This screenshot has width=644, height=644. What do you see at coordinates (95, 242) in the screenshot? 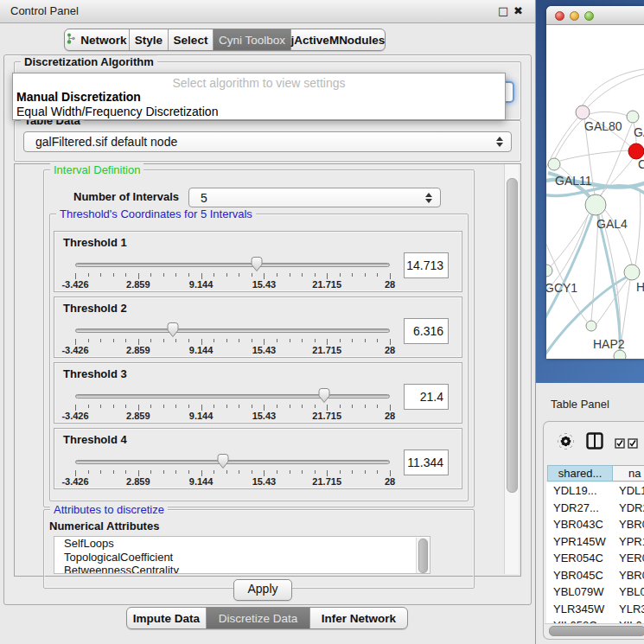
I see `threshold-label: Threshold 1` at bounding box center [95, 242].